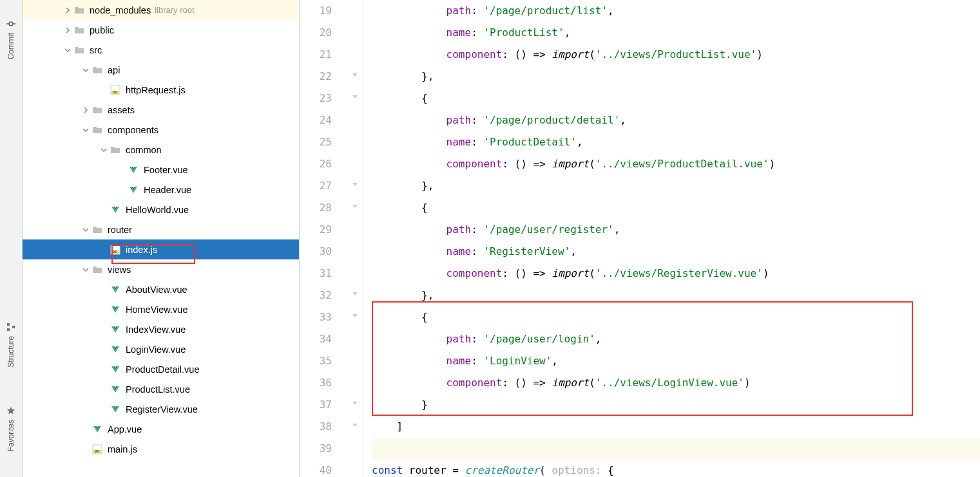 The image size is (980, 477). What do you see at coordinates (161, 269) in the screenshot?
I see `tree-item-views: views` at bounding box center [161, 269].